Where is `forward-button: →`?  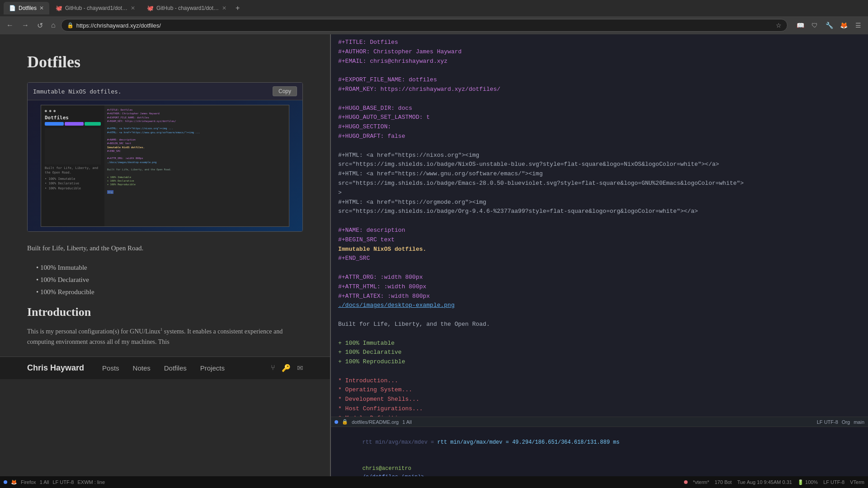
forward-button: → is located at coordinates (25, 25).